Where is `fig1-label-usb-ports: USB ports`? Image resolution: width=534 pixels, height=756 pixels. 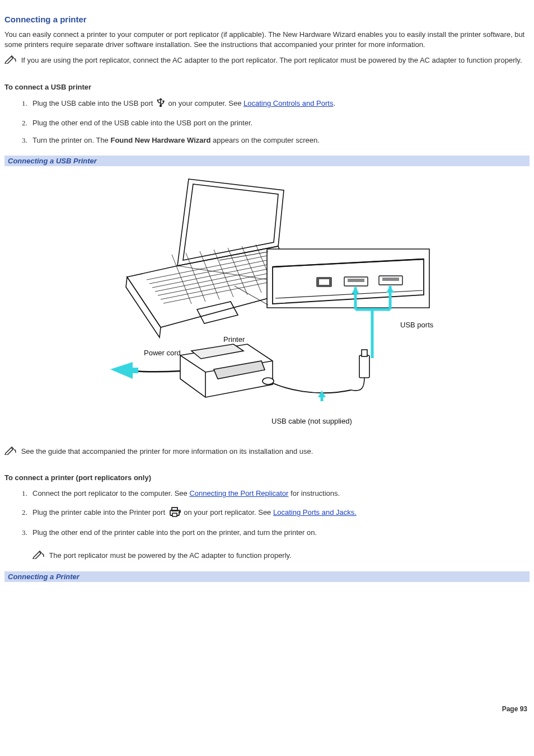
fig1-label-usb-ports: USB ports is located at coordinates (417, 325).